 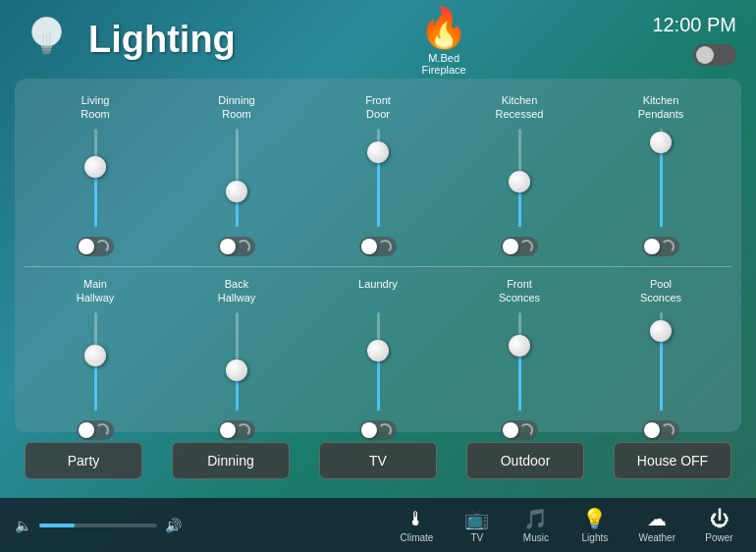 I want to click on slider-unit-2: FrontDoor, so click(x=378, y=175).